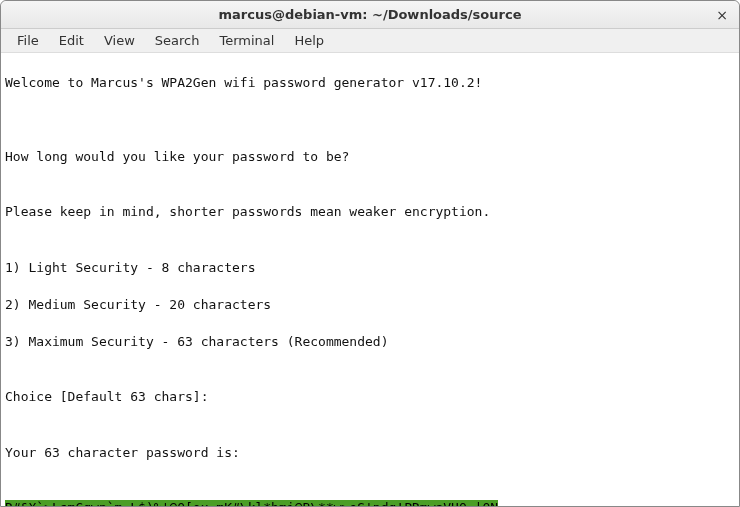  Describe the element at coordinates (28, 40) in the screenshot. I see `menu-file: File` at that location.